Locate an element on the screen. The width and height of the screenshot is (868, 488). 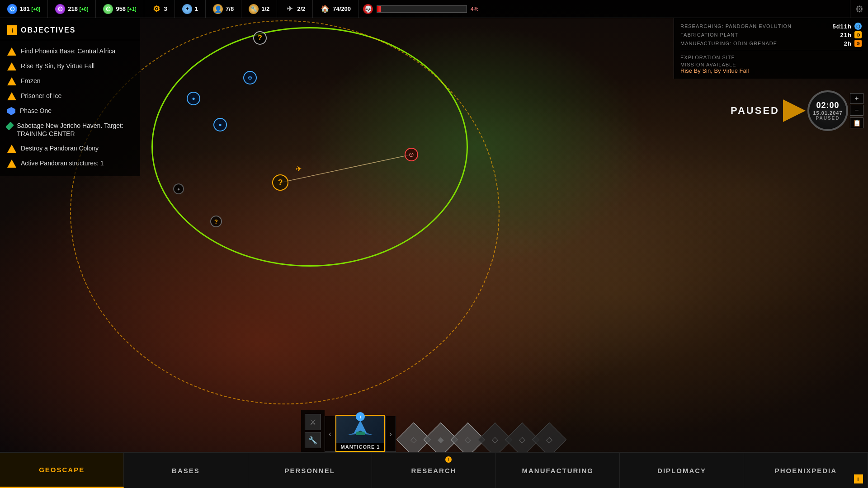
fabrication-icon: ⚙ is located at coordinates (858, 35).